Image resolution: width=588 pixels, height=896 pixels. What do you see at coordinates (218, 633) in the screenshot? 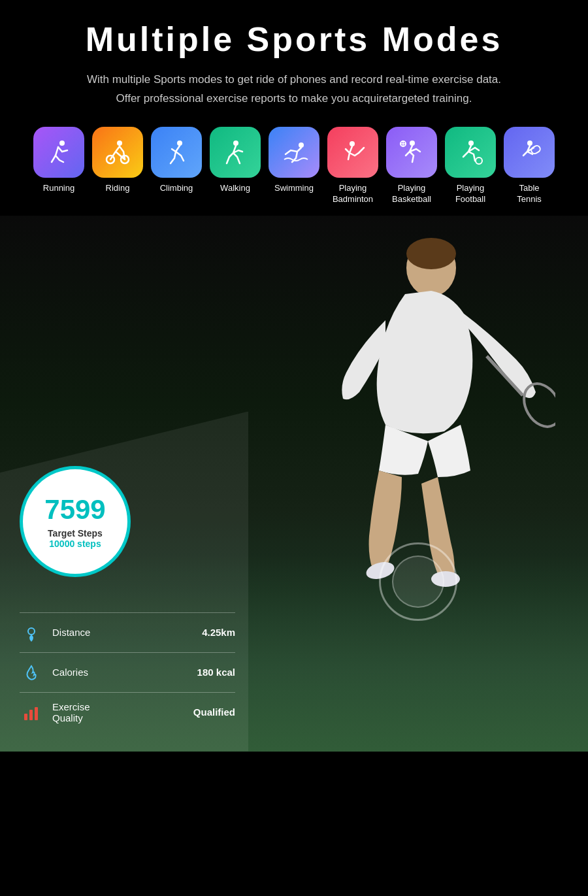
I see `distance-value: 4.25km` at bounding box center [218, 633].